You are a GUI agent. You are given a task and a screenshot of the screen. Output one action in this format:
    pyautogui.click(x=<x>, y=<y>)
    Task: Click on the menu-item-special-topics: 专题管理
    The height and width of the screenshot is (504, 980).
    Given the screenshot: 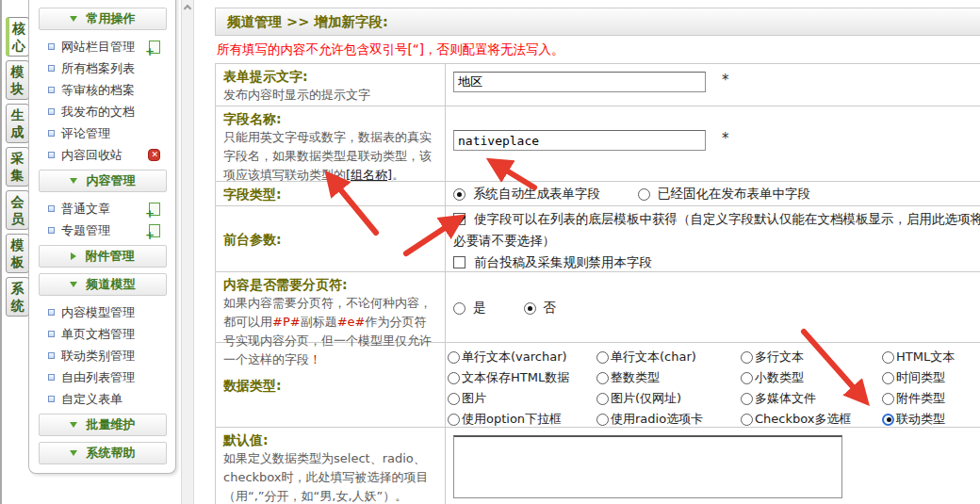 What is the action you would take?
    pyautogui.click(x=102, y=230)
    